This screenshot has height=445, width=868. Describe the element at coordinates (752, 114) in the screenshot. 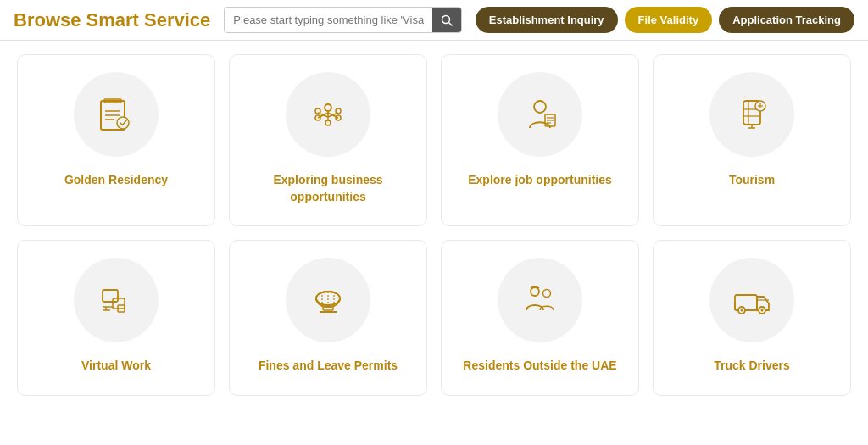

I see `tourism-icon-circle` at that location.